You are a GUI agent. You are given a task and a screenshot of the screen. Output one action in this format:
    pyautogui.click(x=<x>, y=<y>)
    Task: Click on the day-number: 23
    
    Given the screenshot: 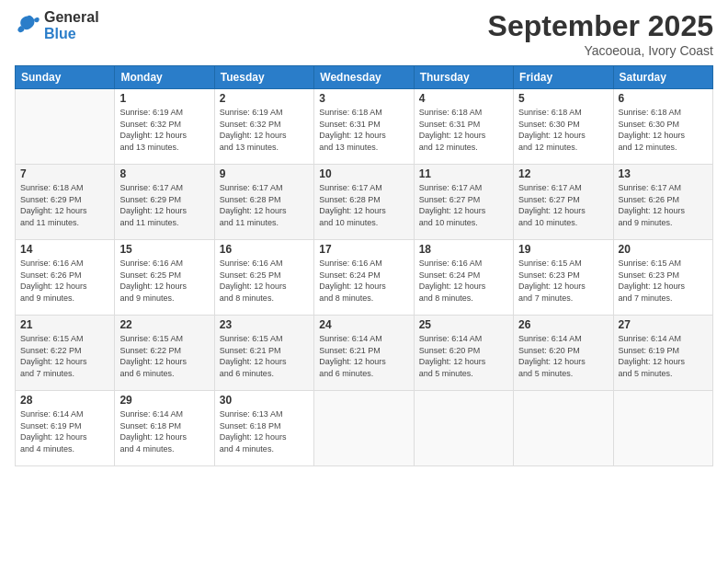 What is the action you would take?
    pyautogui.click(x=265, y=325)
    